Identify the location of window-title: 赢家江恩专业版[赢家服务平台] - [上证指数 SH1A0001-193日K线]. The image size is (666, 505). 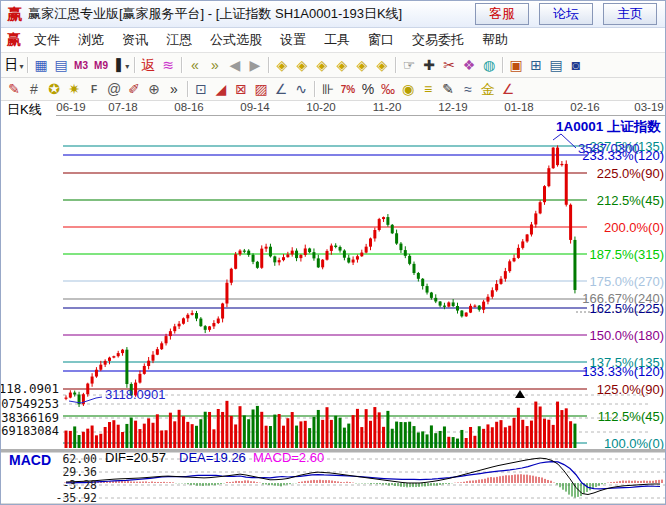
(248, 14).